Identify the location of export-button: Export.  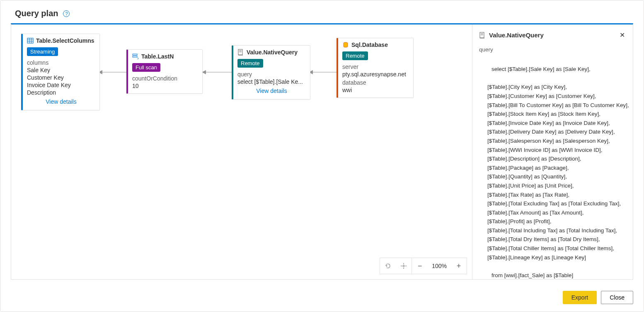
(580, 297).